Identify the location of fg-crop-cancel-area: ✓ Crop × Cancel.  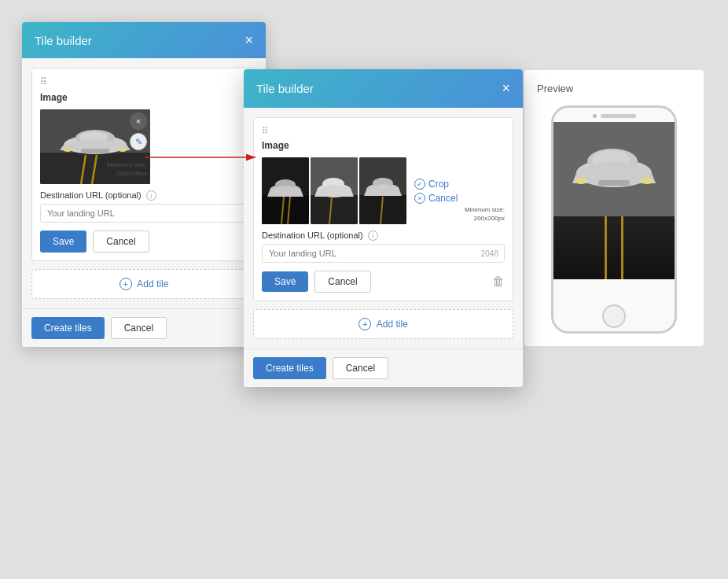
(436, 190).